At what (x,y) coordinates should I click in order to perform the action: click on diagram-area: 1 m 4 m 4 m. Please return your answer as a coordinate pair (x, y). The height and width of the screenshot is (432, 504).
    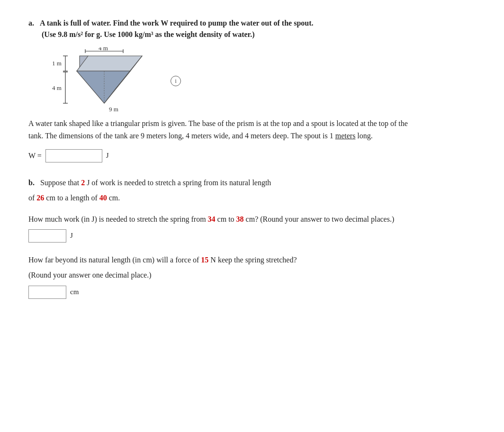
    Looking at the image, I should click on (261, 78).